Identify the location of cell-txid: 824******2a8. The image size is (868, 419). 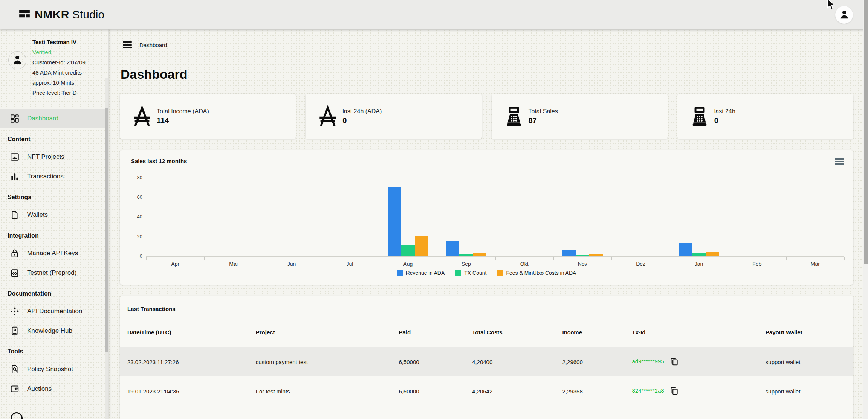
(691, 392).